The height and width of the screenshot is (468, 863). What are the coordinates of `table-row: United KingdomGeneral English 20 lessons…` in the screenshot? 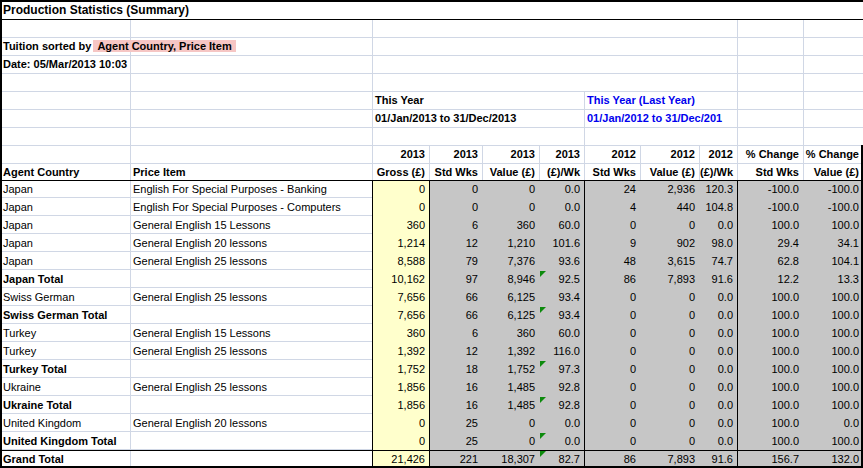 It's located at (432, 423).